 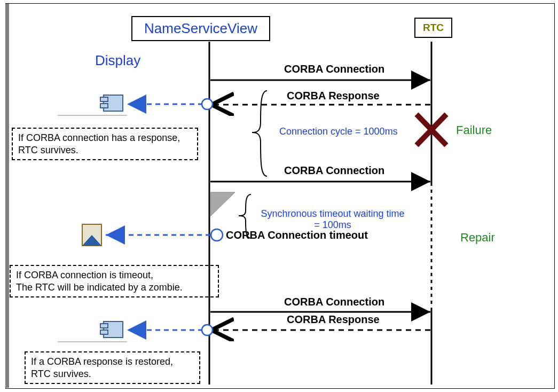 I want to click on timeout-triangle-icon, so click(x=223, y=204).